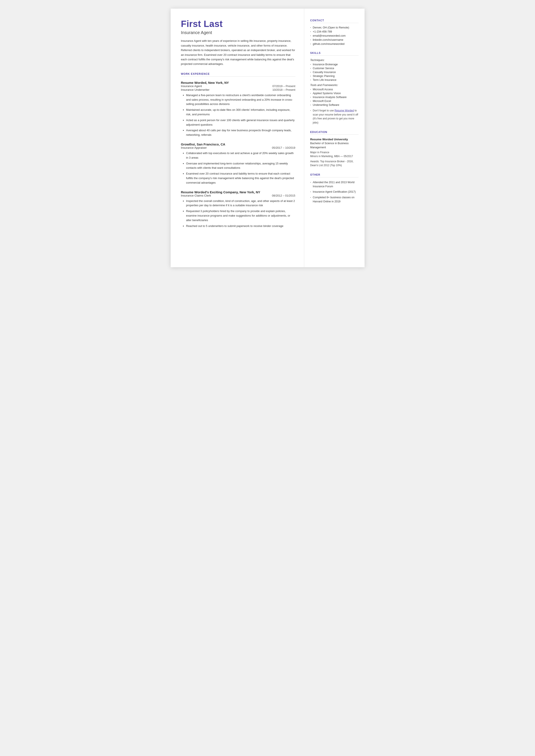  Describe the element at coordinates (334, 90) in the screenshot. I see `tool-0: Microsoft Access` at that location.